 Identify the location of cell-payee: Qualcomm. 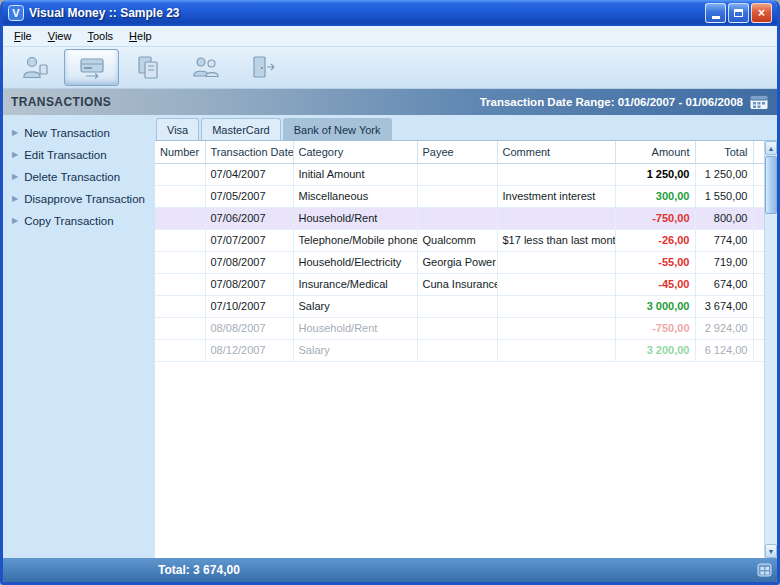
(457, 240).